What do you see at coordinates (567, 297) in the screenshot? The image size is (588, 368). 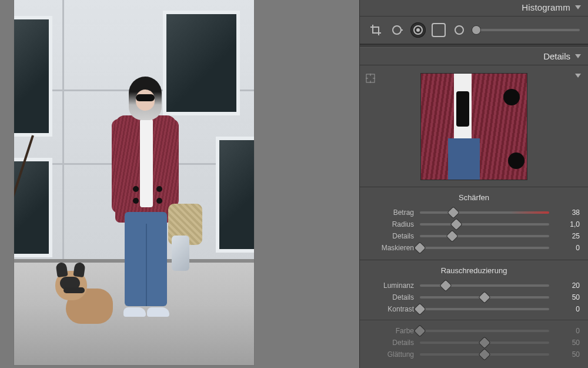 I see `value-noise-lum-detail: 50` at bounding box center [567, 297].